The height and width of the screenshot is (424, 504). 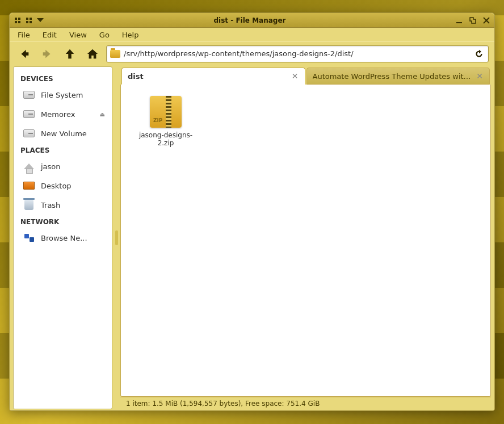 I want to click on sidebar-item-label: New Volume, so click(x=64, y=134).